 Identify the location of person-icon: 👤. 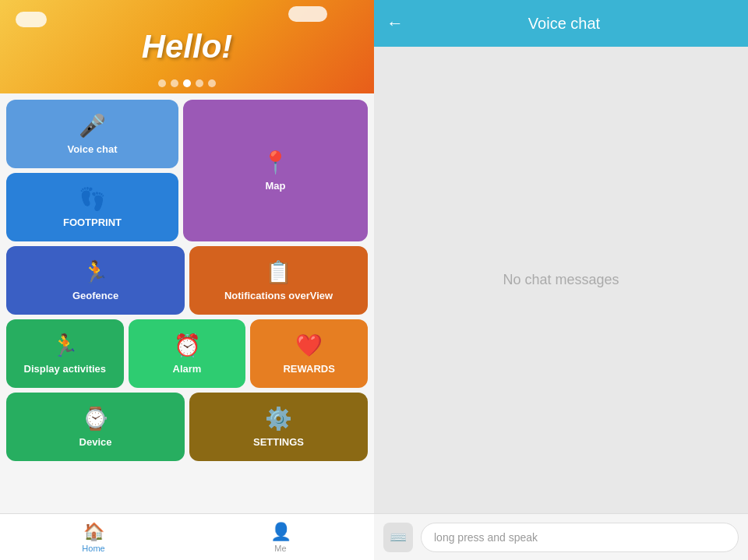
(280, 532).